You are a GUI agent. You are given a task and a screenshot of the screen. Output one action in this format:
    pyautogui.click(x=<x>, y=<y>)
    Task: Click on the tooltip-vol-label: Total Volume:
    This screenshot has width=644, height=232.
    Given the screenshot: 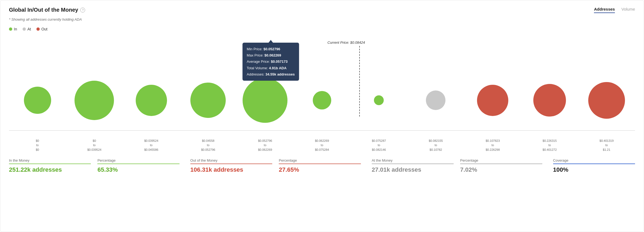 What is the action you would take?
    pyautogui.click(x=257, y=68)
    